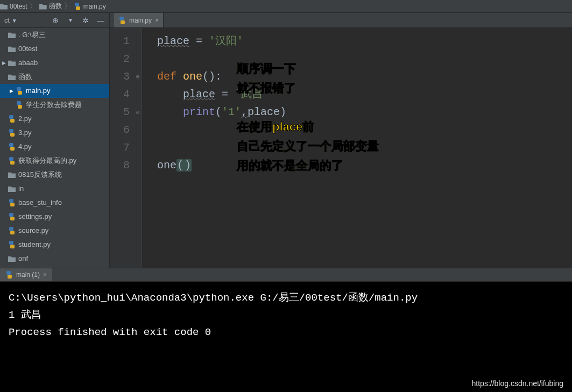 The height and width of the screenshot is (392, 572). Describe the element at coordinates (55, 20) in the screenshot. I see `locate-icon: ⊕` at that location.